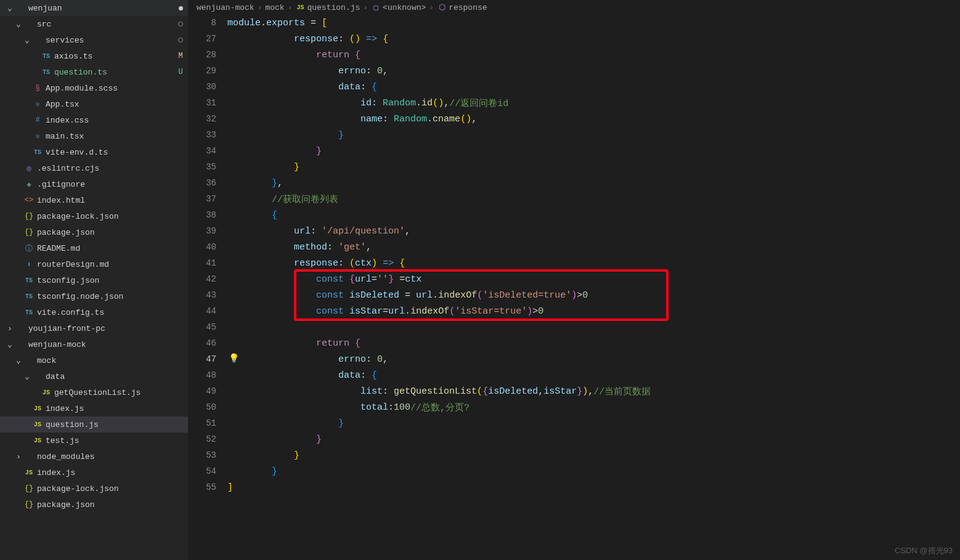 The height and width of the screenshot is (560, 960). What do you see at coordinates (117, 105) in the screenshot?
I see `explorer-item-label: App.tsx` at bounding box center [117, 105].